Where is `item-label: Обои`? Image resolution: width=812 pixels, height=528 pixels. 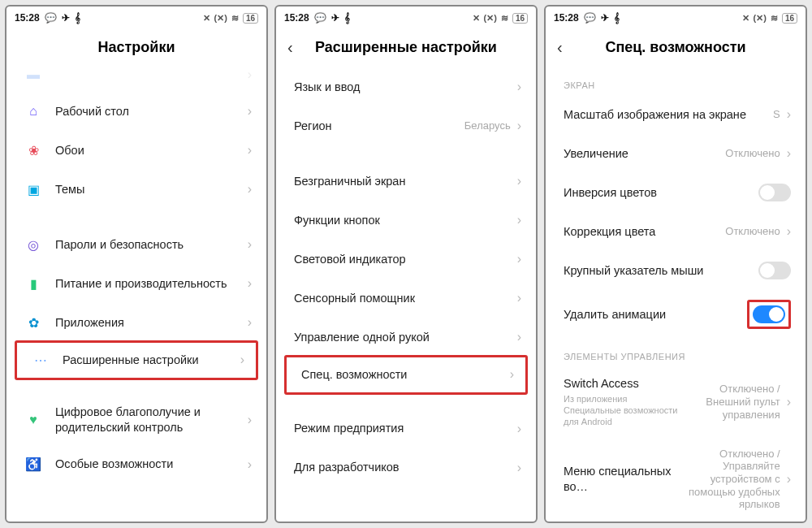 item-label: Обои is located at coordinates (151, 151).